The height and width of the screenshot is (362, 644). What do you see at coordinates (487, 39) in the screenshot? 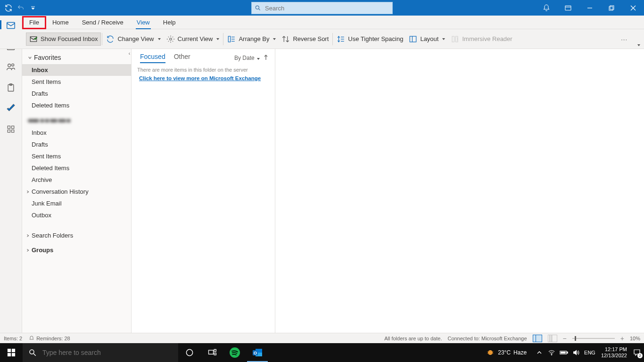
I see `immersive-reader-label: Immersive Reader` at bounding box center [487, 39].